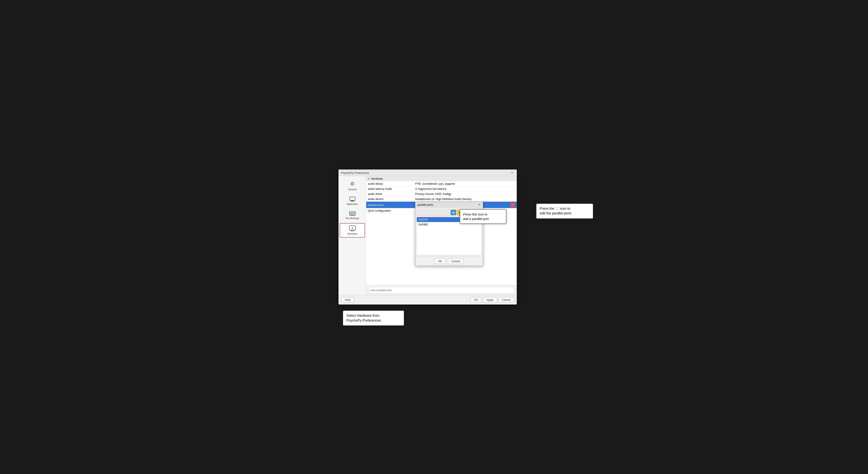 This screenshot has height=474, width=868. Describe the element at coordinates (490, 300) in the screenshot. I see `apply-button: Apply` at that location.